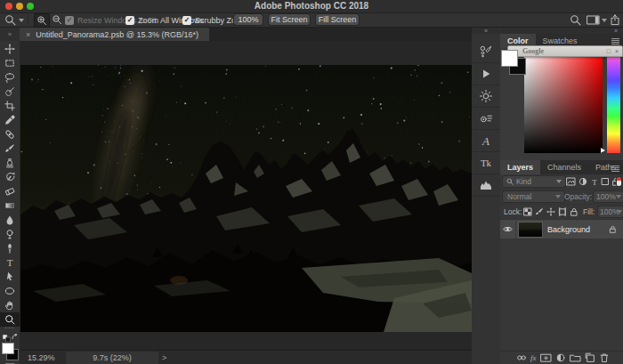  Describe the element at coordinates (609, 197) in the screenshot. I see `opacity-value-dropdown: 100%` at that location.